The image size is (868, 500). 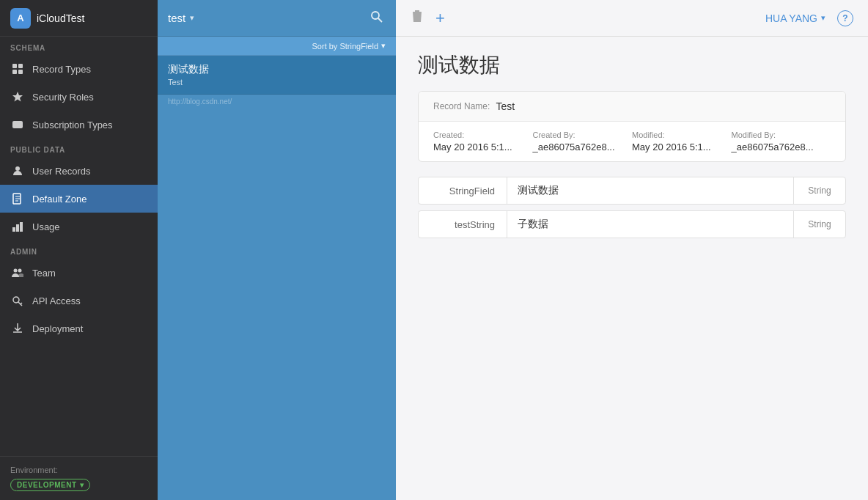 I want to click on record-name-row: Record Name: Test, so click(x=632, y=107).